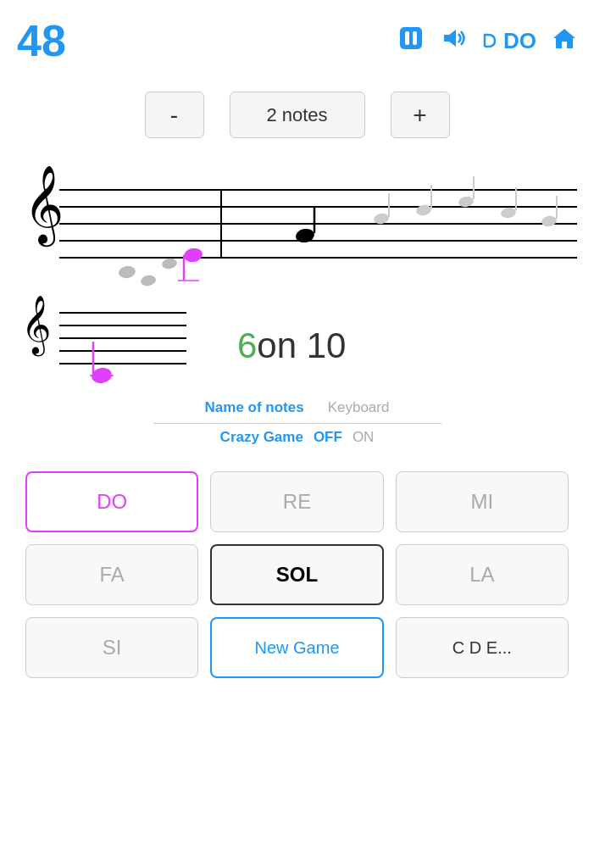 This screenshot has height=868, width=594. I want to click on score-display: 48, so click(207, 41).